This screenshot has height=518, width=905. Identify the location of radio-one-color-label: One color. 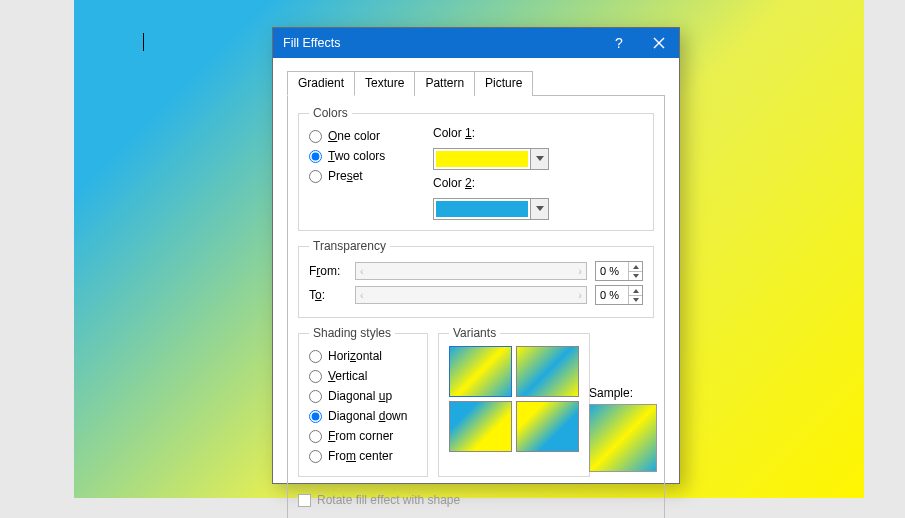
(354, 136).